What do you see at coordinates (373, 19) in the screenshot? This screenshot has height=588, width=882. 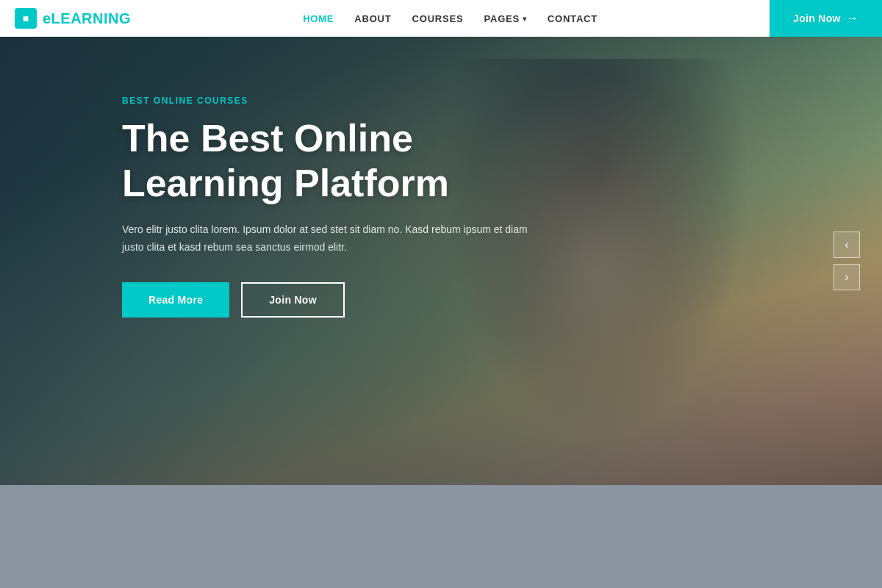 I see `nav-item-about: ABOUT` at bounding box center [373, 19].